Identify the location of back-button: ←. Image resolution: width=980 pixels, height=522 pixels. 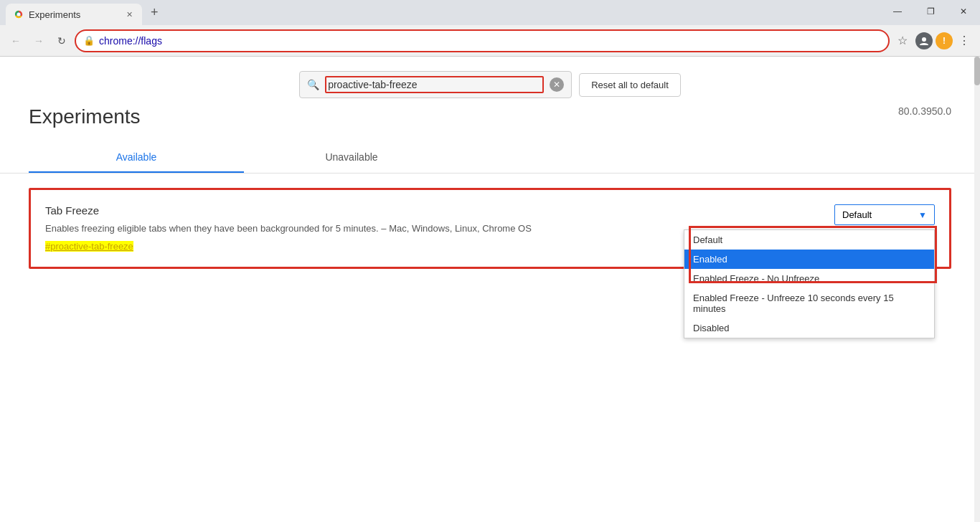
(16, 41).